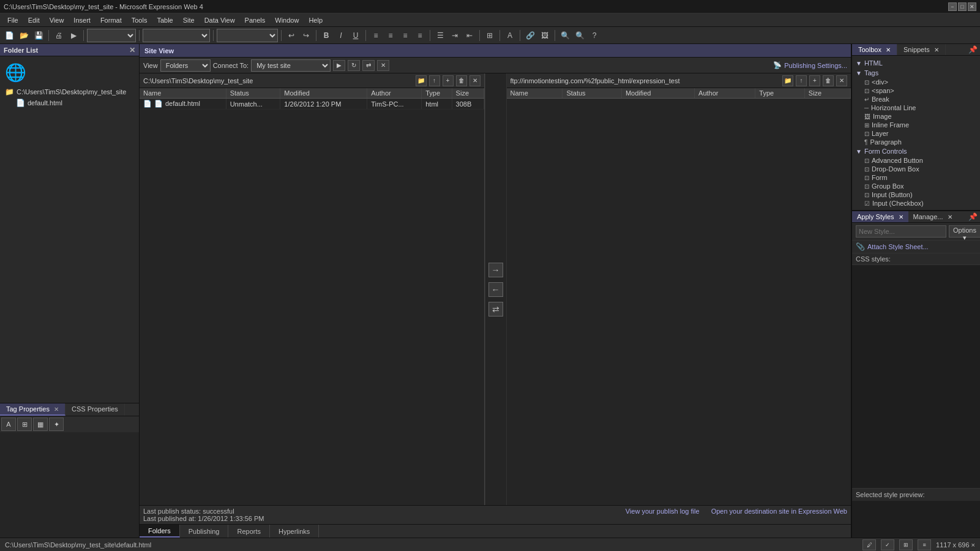  I want to click on maximize-button: □, so click(962, 7).